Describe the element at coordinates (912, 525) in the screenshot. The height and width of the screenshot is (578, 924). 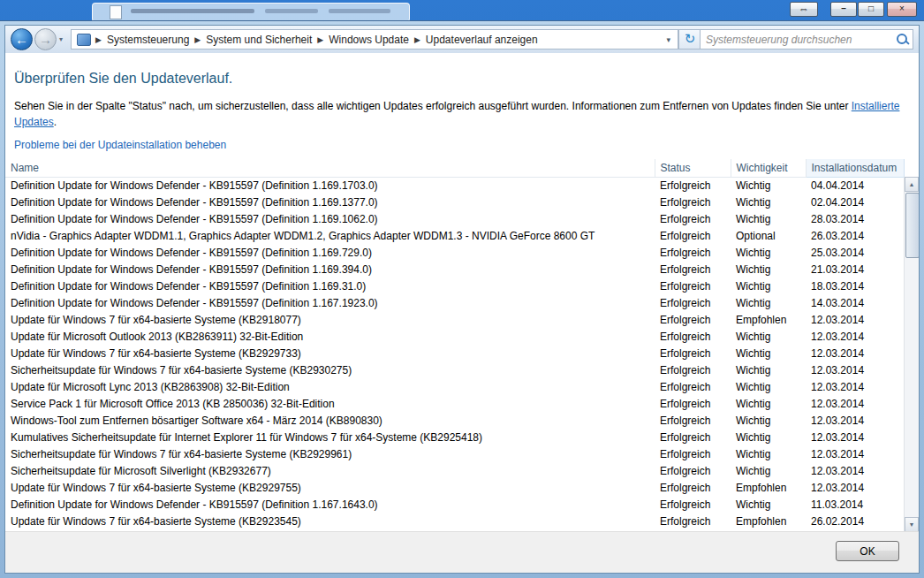
I see `scroll-down-icon: ▼` at that location.